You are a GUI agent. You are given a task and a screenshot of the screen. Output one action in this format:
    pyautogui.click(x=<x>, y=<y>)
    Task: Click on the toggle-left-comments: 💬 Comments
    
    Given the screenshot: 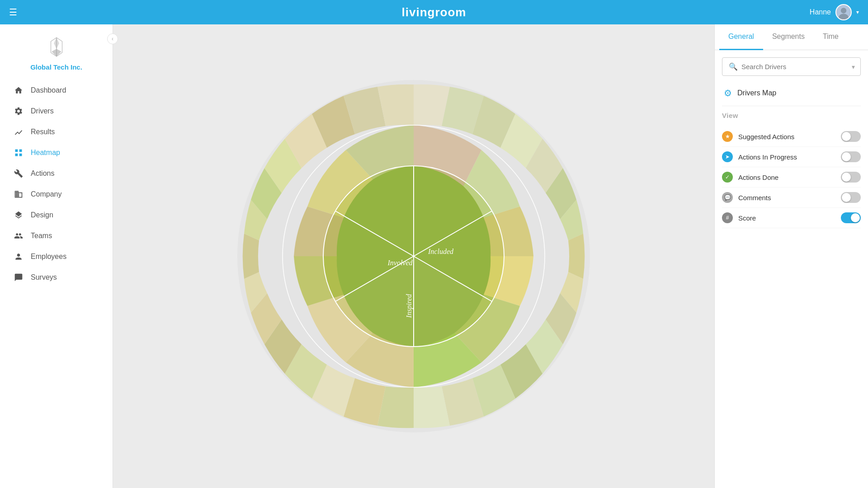 What is the action you would take?
    pyautogui.click(x=747, y=197)
    